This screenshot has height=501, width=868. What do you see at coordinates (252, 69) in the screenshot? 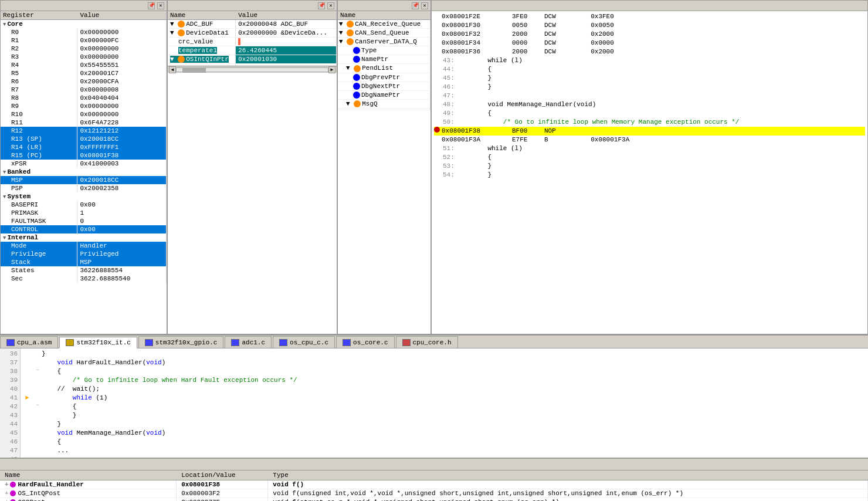
I see `watch1-scrollbar: ◀ ▶` at bounding box center [252, 69].